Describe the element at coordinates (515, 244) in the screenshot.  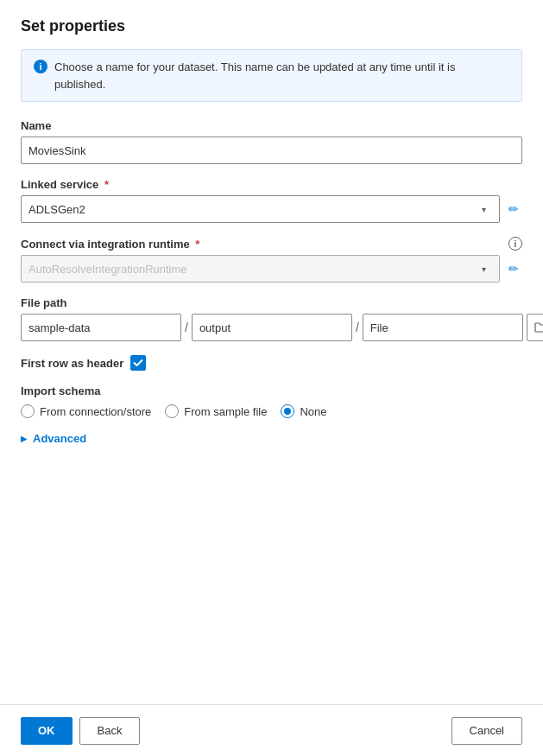
I see `integration-runtime-info-icon: i` at that location.